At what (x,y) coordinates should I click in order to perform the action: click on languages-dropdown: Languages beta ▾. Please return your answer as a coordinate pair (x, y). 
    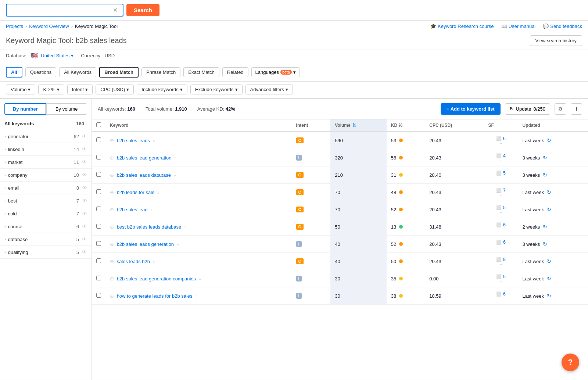
    Looking at the image, I should click on (276, 72).